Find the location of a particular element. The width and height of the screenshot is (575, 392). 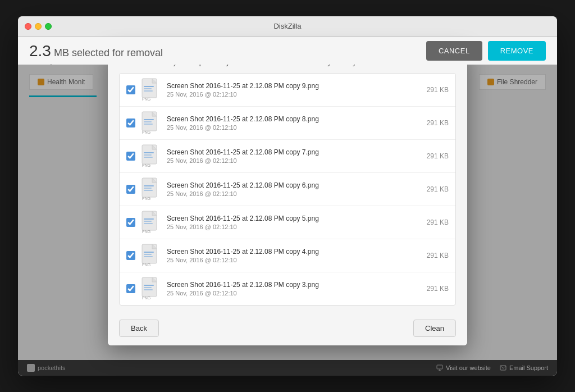

logo-text: pockethits is located at coordinates (52, 368).